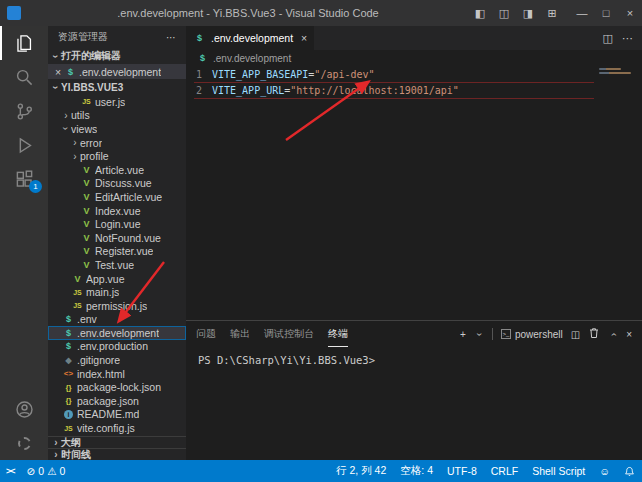 The height and width of the screenshot is (482, 642). Describe the element at coordinates (24, 43) in the screenshot. I see `explorer-icon` at that location.